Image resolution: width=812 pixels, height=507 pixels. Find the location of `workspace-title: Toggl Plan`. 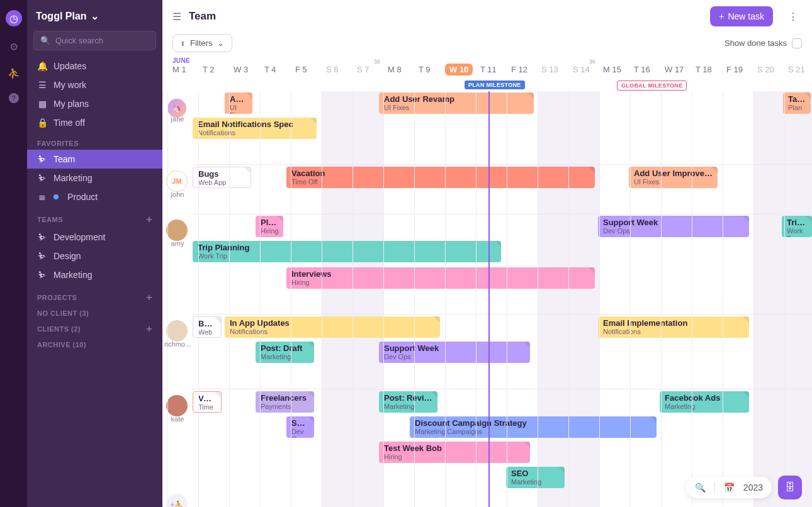

workspace-title: Toggl Plan is located at coordinates (62, 16).